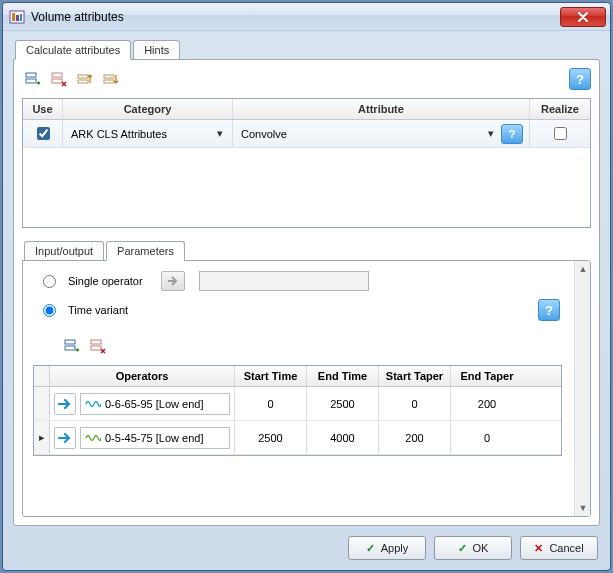 The width and height of the screenshot is (613, 573). What do you see at coordinates (298, 404) in the screenshot?
I see `table-row: 0-6-65-95 [Low end] 0 2500 0 200` at bounding box center [298, 404].